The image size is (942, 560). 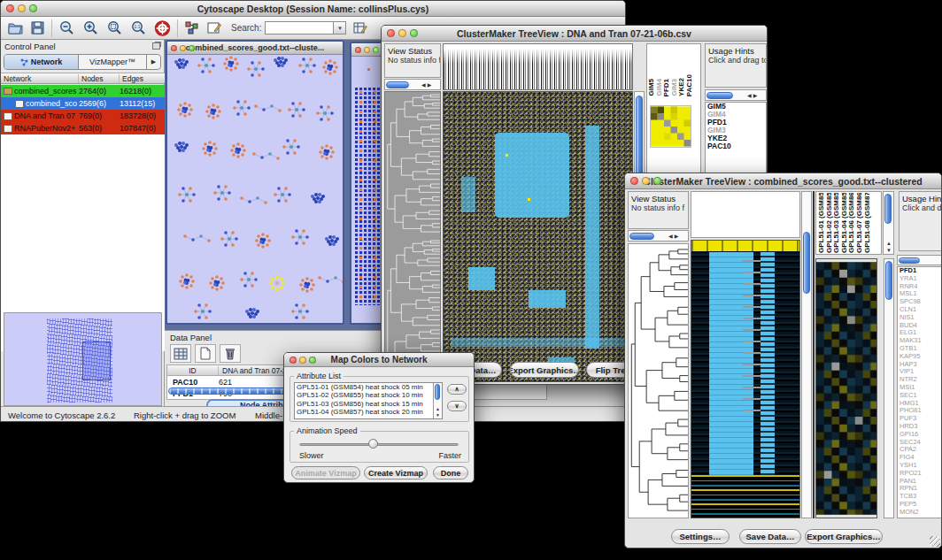 I want to click on network-window-1: combined_scores_good.txt--cluste..., so click(x=255, y=182).